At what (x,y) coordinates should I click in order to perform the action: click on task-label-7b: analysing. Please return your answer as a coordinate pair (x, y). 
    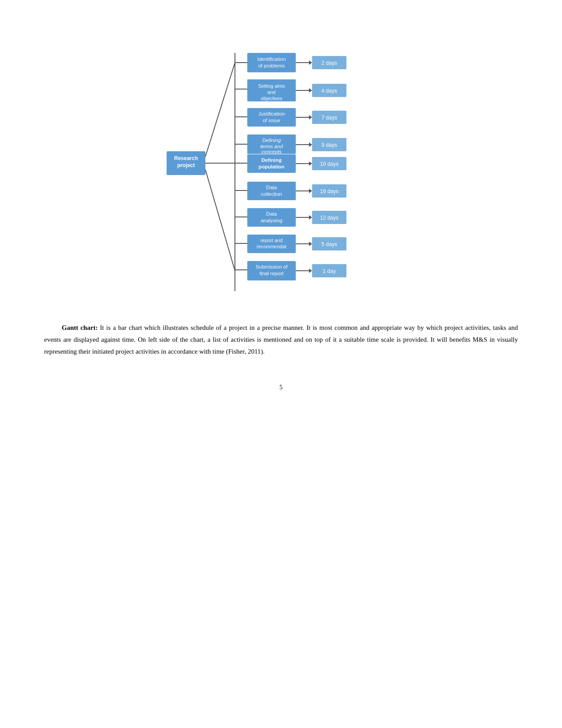
    Looking at the image, I should click on (272, 220).